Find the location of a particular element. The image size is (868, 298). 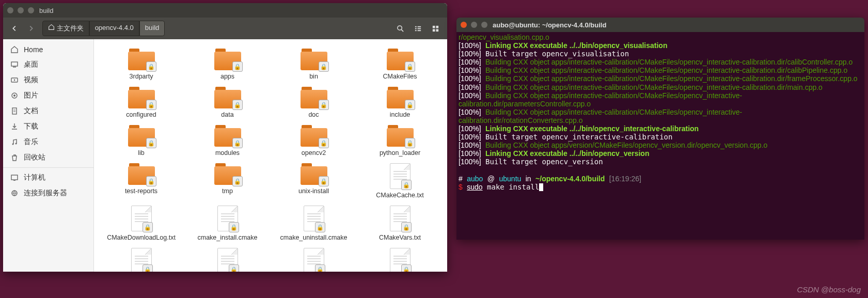

window-title: build is located at coordinates (46, 10).